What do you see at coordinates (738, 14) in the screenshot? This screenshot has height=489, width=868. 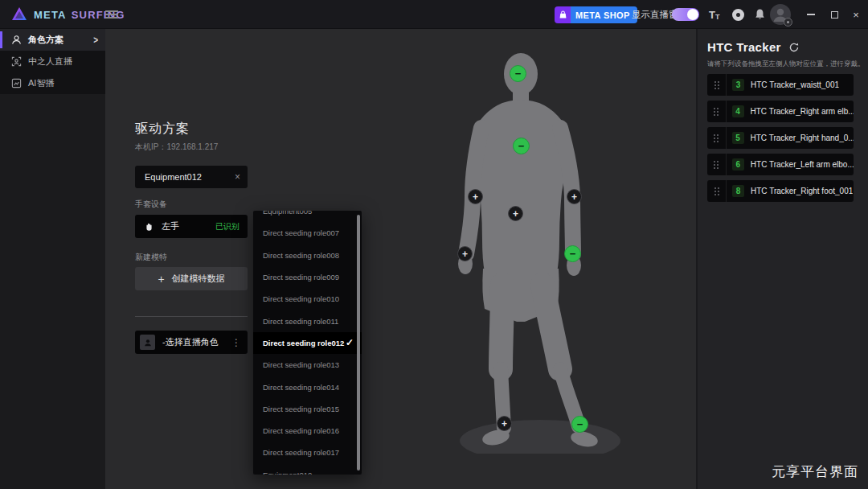 I see `record-icon` at bounding box center [738, 14].